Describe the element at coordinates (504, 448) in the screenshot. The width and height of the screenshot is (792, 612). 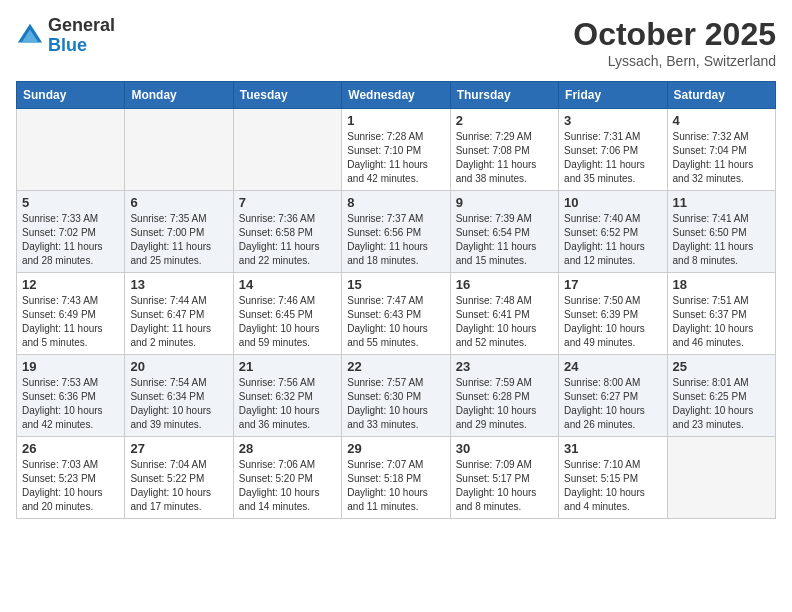
I see `day-number: 30` at that location.